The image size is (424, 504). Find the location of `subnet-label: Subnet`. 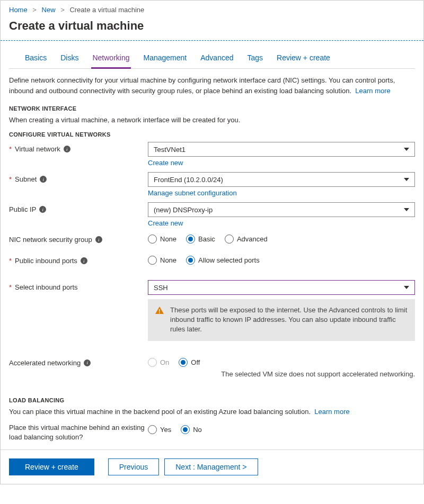

subnet-label: Subnet is located at coordinates (25, 179).